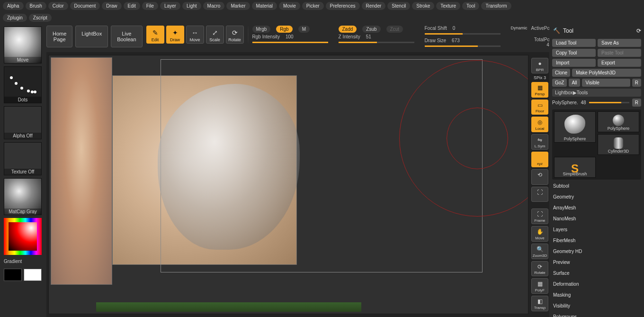 Image resolution: width=644 pixels, height=317 pixels. What do you see at coordinates (215, 35) in the screenshot?
I see `scale-mode-button: ⤢Scale` at bounding box center [215, 35].